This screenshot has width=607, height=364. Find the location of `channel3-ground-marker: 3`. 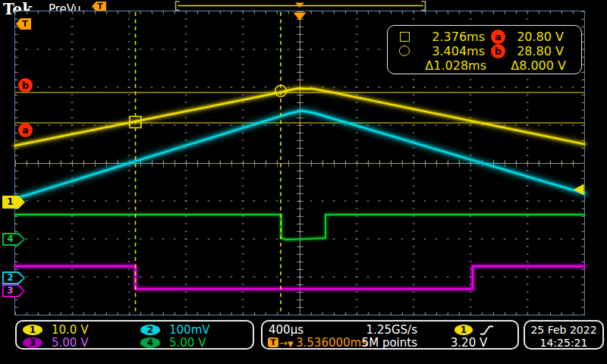

channel3-ground-marker: 3 is located at coordinates (14, 291).